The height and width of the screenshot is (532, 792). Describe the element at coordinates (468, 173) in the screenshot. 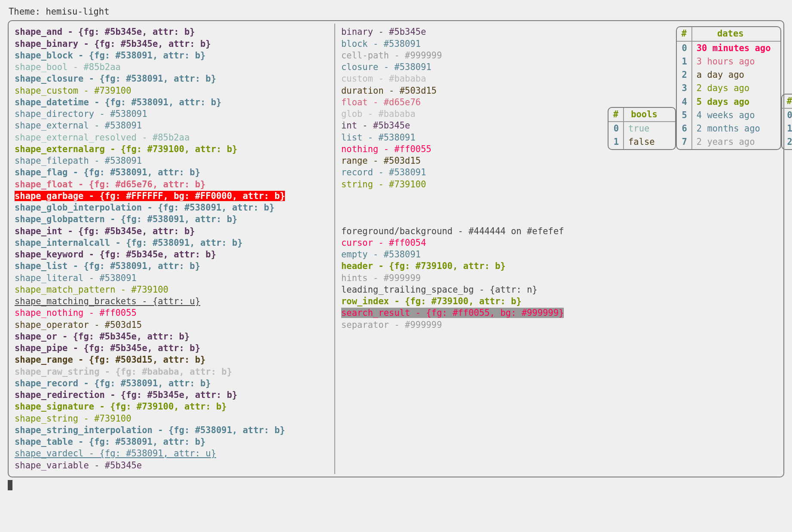

I see `type-row: record - #538091` at that location.